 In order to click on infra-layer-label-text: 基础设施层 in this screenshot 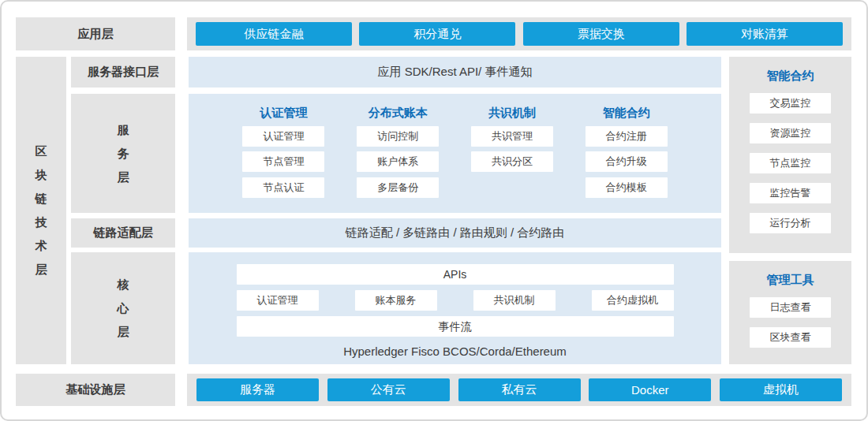, I will do `click(96, 389)`.